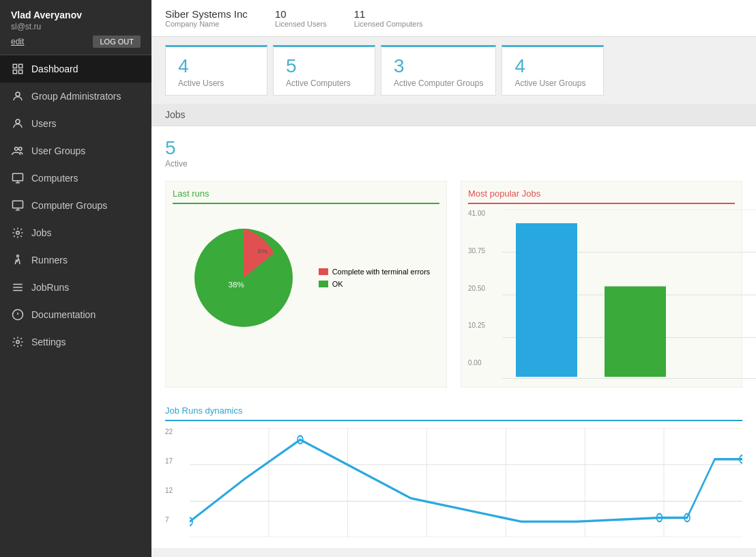 The image size is (756, 557). I want to click on jobs-icon, so click(18, 233).